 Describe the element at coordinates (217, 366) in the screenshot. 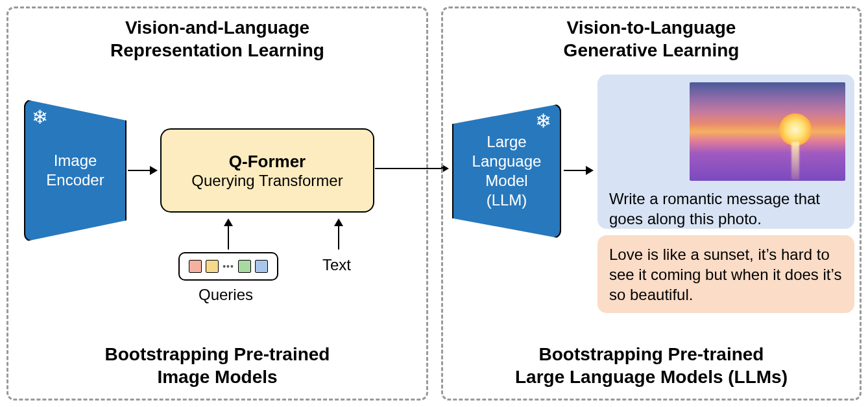

I see `left-footer: Bootstrapping Pre-trained Image Models` at that location.